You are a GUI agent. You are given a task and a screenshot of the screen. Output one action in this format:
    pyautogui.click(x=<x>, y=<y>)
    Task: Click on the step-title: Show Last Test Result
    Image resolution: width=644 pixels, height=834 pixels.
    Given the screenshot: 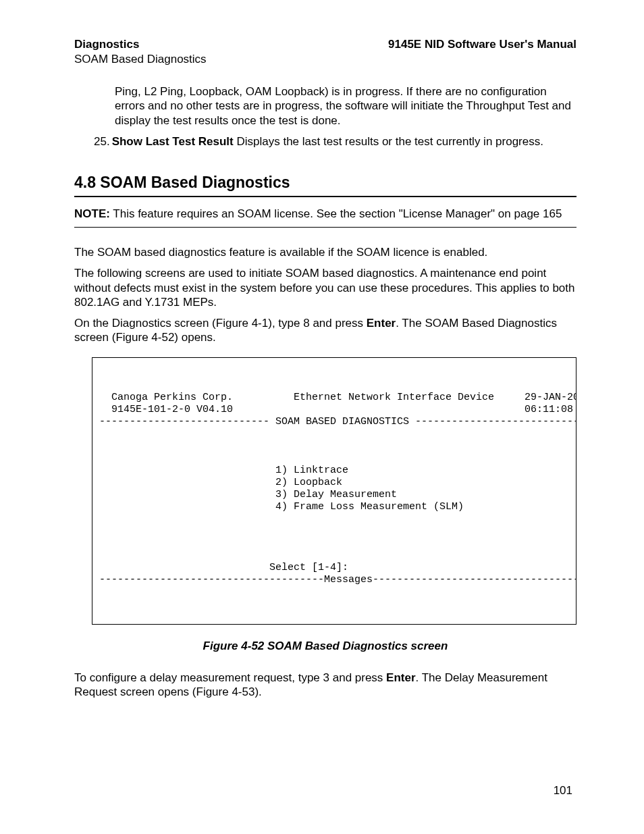 What is the action you would take?
    pyautogui.click(x=173, y=142)
    